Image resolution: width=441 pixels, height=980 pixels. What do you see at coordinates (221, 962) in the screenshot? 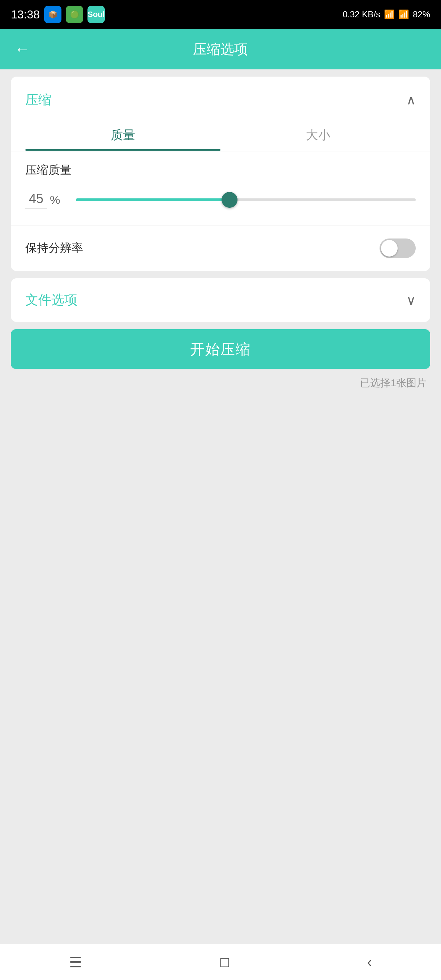
I see `bottom-nav: ☰ □ ‹` at bounding box center [221, 962].